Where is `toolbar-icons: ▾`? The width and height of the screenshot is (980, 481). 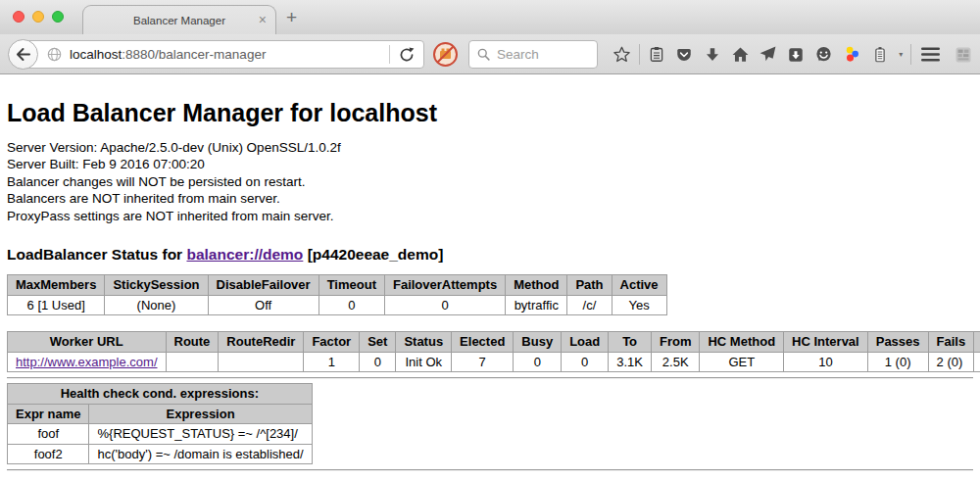 toolbar-icons: ▾ is located at coordinates (794, 55).